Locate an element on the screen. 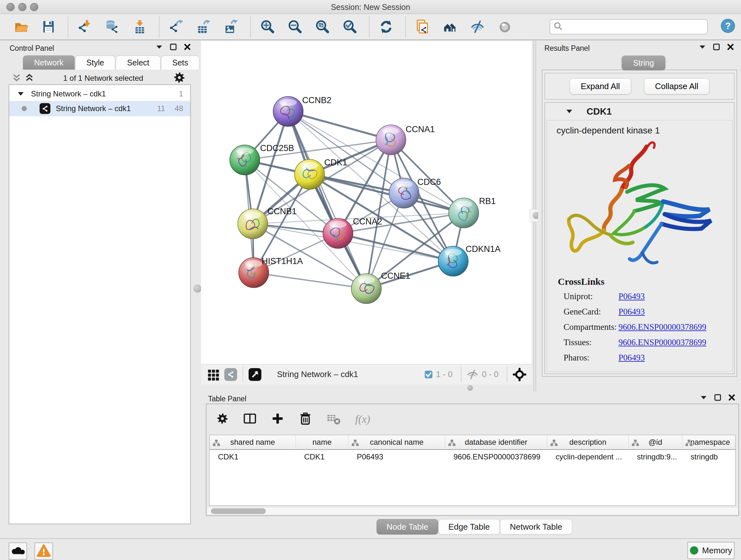  column-header-namespace: namespace is located at coordinates (709, 442).